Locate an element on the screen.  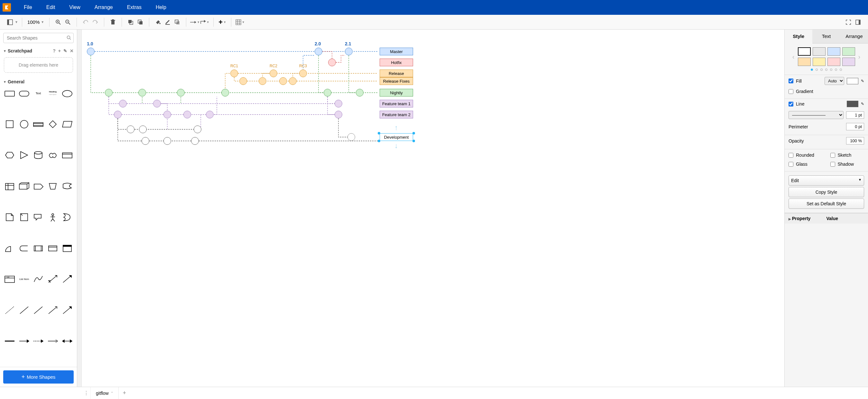
lane-label: Development is located at coordinates (396, 137).